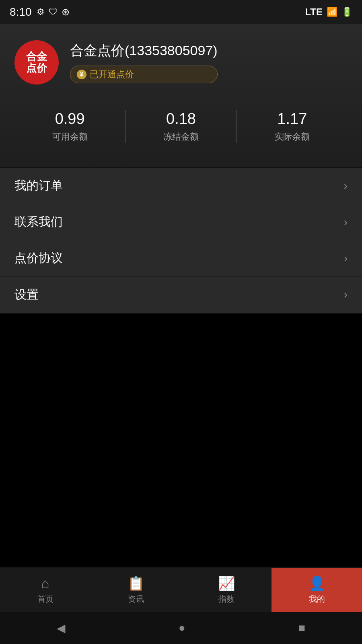 The width and height of the screenshot is (362, 644). What do you see at coordinates (39, 12) in the screenshot?
I see `status-left: 8:10 ⚙ 🛡 ⊛` at bounding box center [39, 12].